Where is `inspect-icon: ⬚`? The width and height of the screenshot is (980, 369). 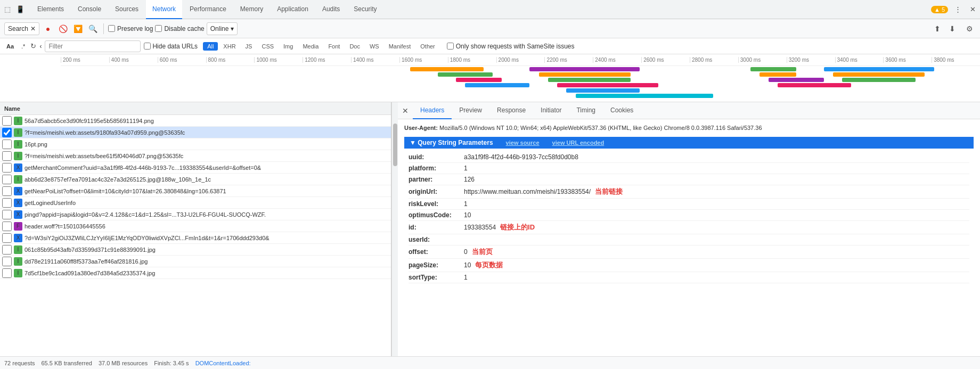 inspect-icon: ⬚ is located at coordinates (7, 10).